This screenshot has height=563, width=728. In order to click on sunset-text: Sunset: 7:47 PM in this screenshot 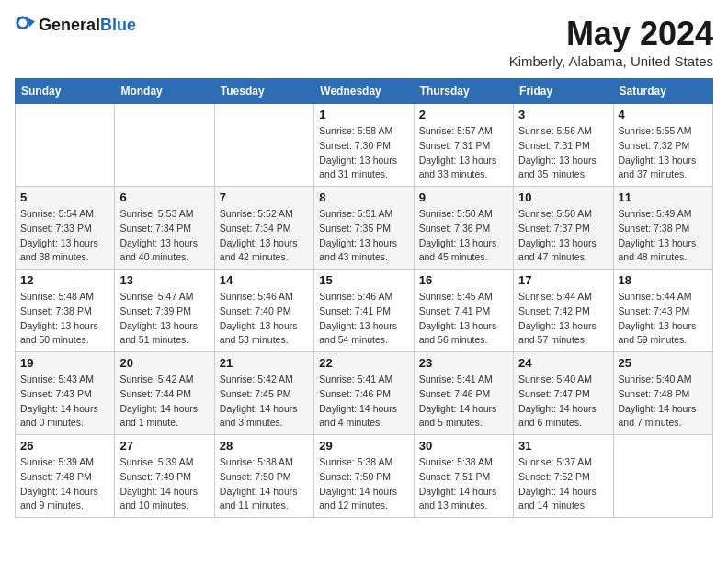, I will do `click(554, 394)`.